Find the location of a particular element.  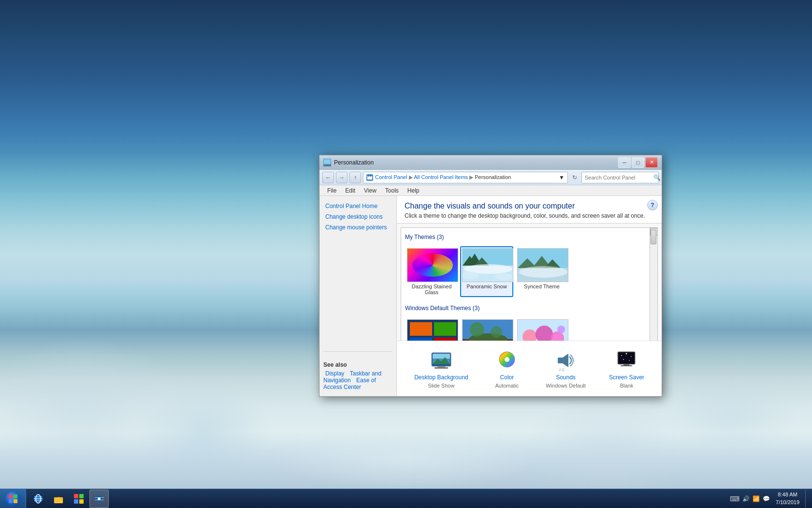

theme-panoramic-thumbnail is located at coordinates (488, 265).